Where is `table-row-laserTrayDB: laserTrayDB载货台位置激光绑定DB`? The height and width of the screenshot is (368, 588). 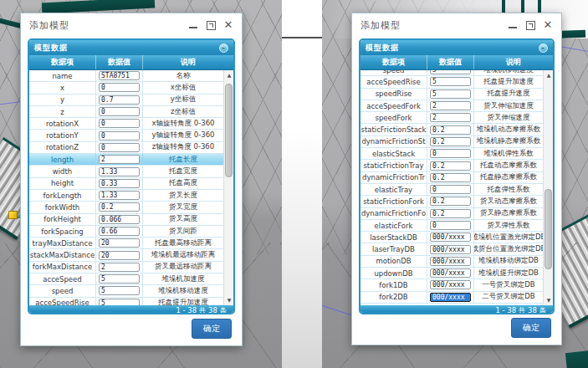 table-row-laserTrayDB: laserTrayDB载货台位置激光绑定DB is located at coordinates (452, 249).